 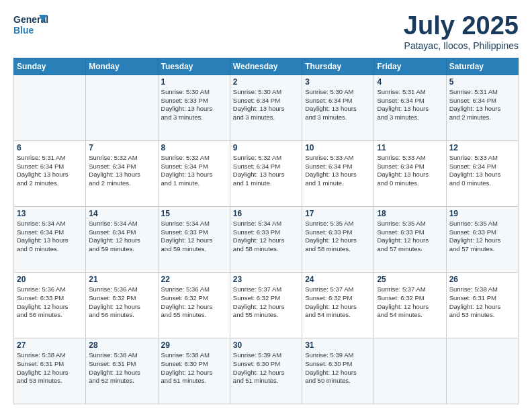 What do you see at coordinates (266, 279) in the screenshot?
I see `day-number: 23` at bounding box center [266, 279].